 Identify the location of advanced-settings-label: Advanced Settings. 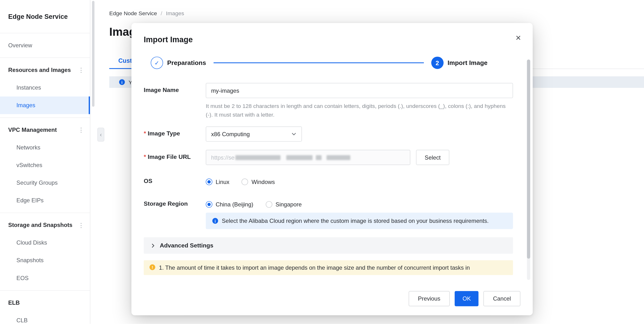
(186, 245).